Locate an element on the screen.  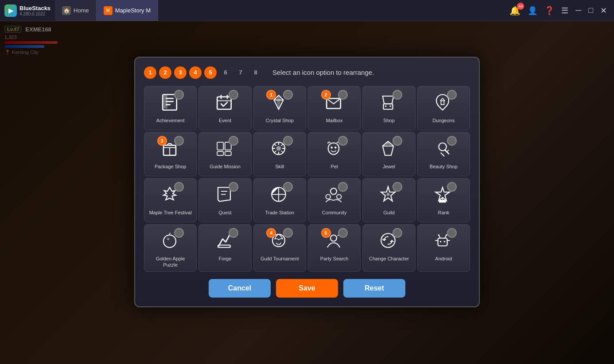
icon-label: Dungeons is located at coordinates (443, 120).